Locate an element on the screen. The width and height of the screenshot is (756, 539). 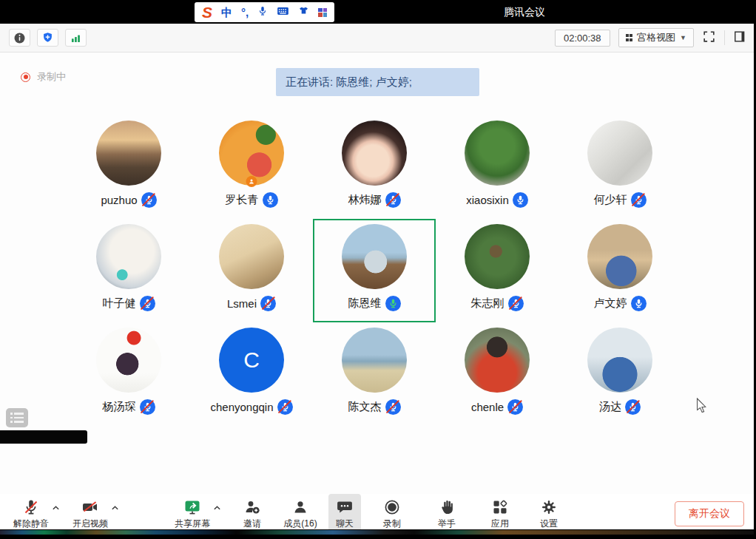
participant-name: chenyongqin is located at coordinates (241, 407).